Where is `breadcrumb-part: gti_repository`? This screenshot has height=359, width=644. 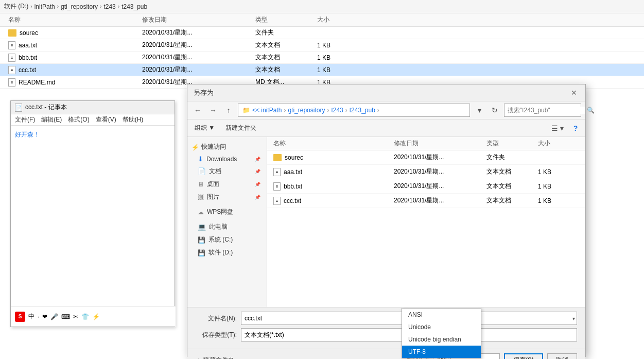 breadcrumb-part: gti_repository is located at coordinates (306, 110).